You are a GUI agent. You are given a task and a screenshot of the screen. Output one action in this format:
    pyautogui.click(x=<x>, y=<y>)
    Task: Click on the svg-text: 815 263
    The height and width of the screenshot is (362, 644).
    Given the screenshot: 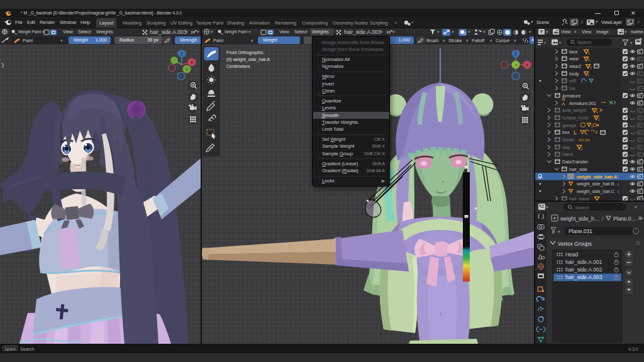 What is the action you would take?
    pyautogui.click(x=584, y=140)
    